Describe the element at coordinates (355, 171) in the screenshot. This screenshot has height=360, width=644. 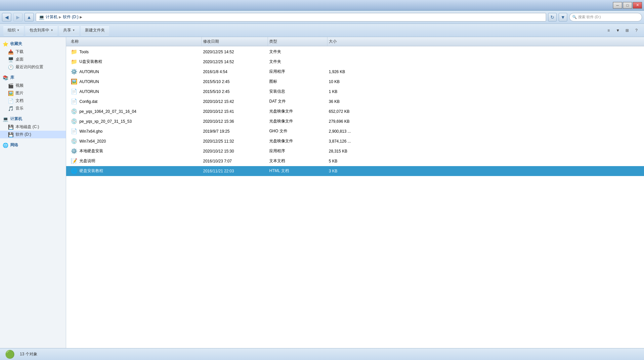
I see `table-row: 🌐硬盘安装教程2016/11/21 22:03HTML 文档3 KB` at that location.